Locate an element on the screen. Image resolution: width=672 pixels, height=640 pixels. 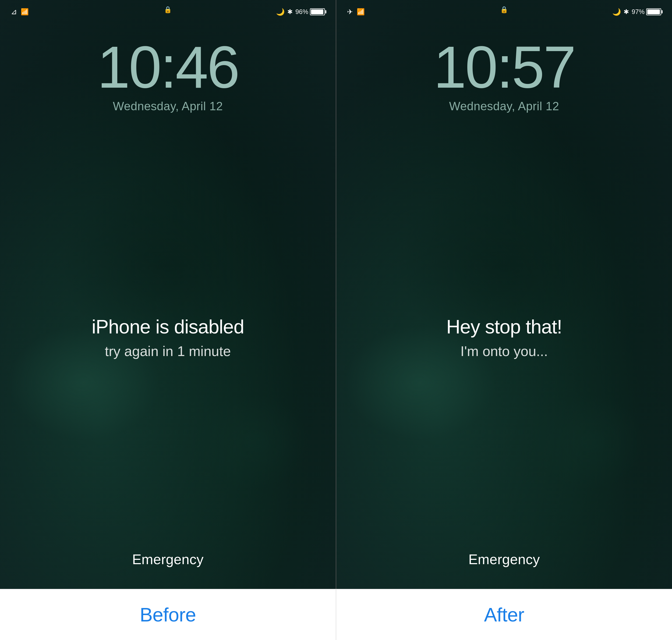
status-bar-right: ✈ 📶 🔒 🌙 ✱ 97% is located at coordinates (504, 11).